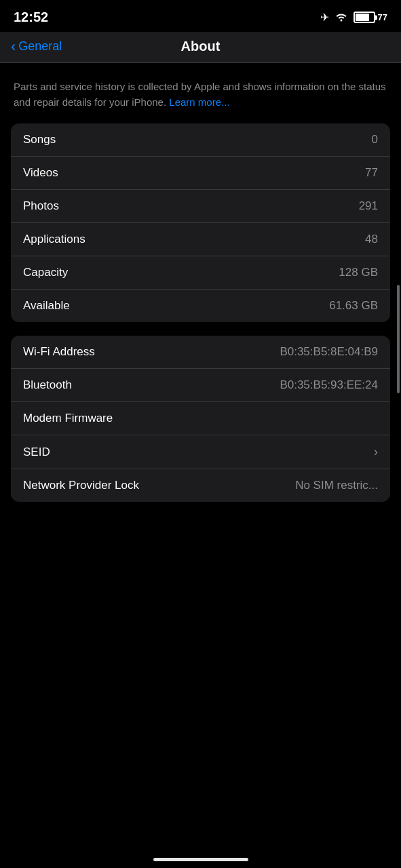 The width and height of the screenshot is (401, 868). I want to click on bluetooth-value: B0:35:B5:93:EE:24, so click(328, 385).